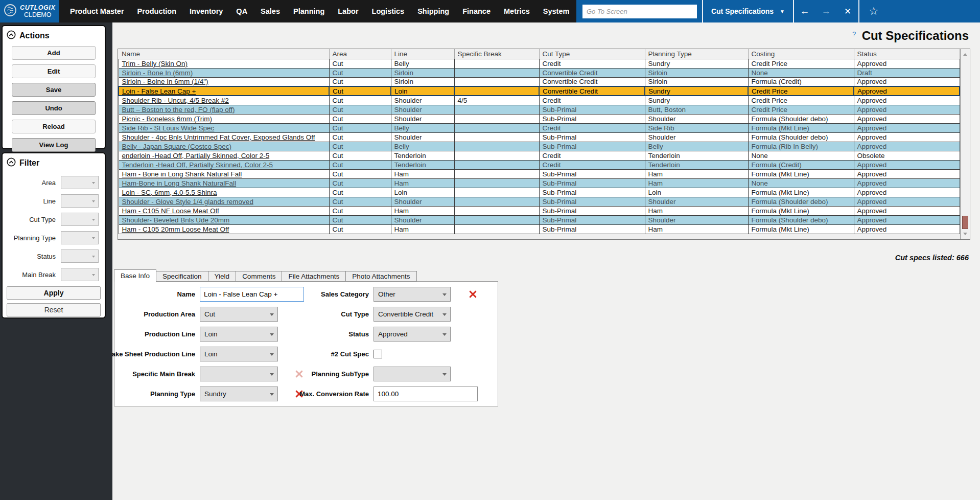  I want to click on nav-item-shipping: Shipping, so click(433, 11).